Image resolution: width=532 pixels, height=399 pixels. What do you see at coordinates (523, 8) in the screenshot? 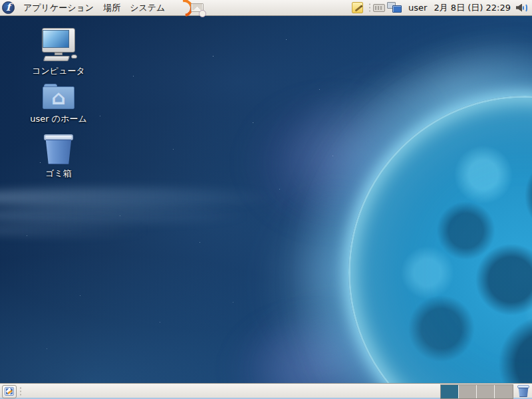
I see `speaker-volume-icon` at bounding box center [523, 8].